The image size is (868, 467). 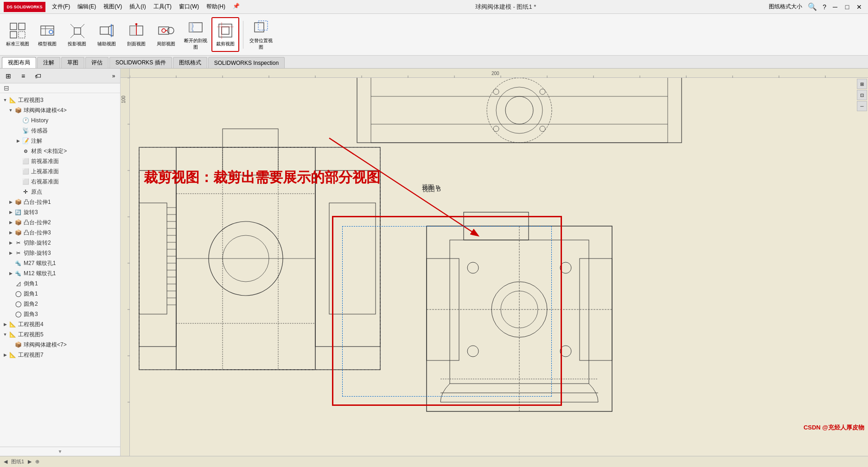 What do you see at coordinates (39, 131) in the screenshot?
I see `tree-label-sensor: 传感器` at bounding box center [39, 131].